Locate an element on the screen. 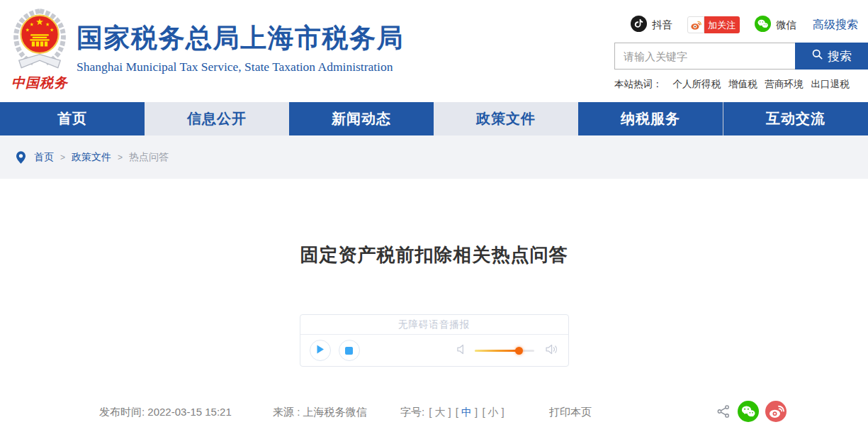 The width and height of the screenshot is (868, 427). weibo-eye-icon is located at coordinates (696, 25).